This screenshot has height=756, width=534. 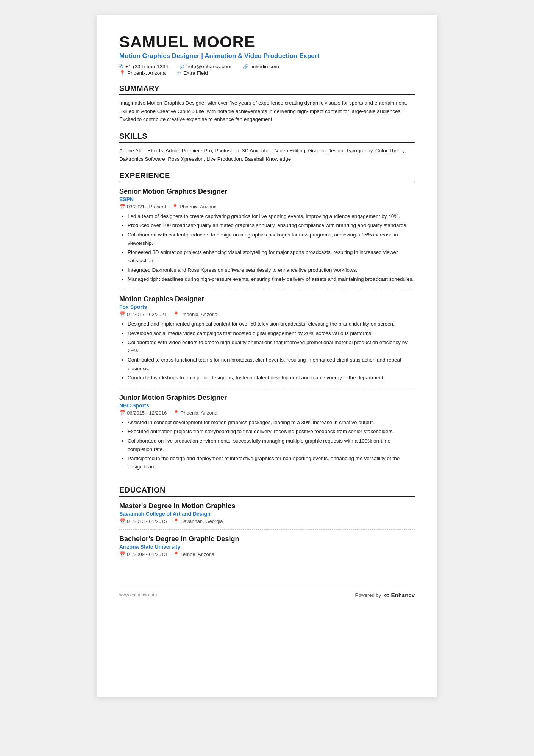 I want to click on education-heading: EDUCATION, so click(x=267, y=491).